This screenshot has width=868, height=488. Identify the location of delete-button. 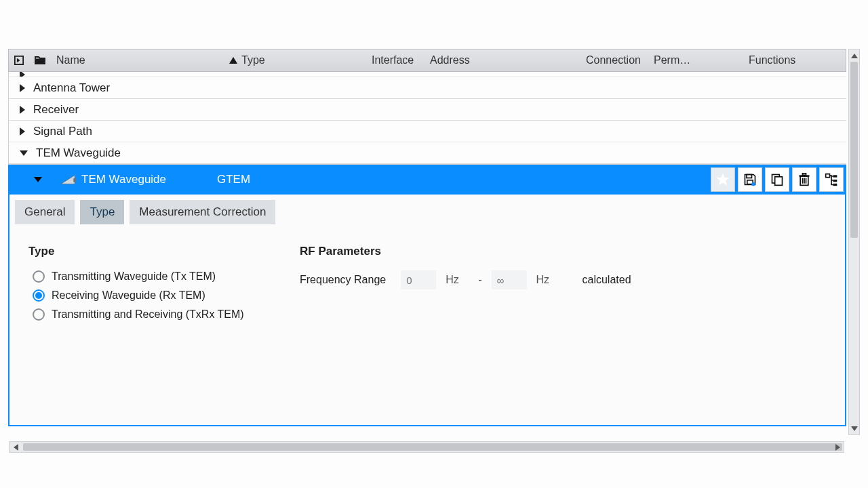
(804, 180).